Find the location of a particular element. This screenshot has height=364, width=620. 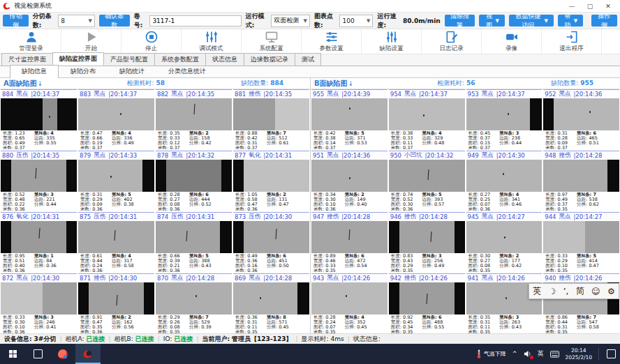

quick-access-menu-button: 数据快捷访问▼ is located at coordinates (531, 21).